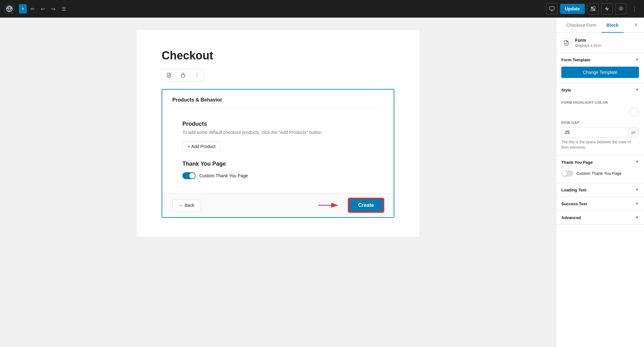 The height and width of the screenshot is (347, 644). I want to click on bolt-button, so click(607, 9).